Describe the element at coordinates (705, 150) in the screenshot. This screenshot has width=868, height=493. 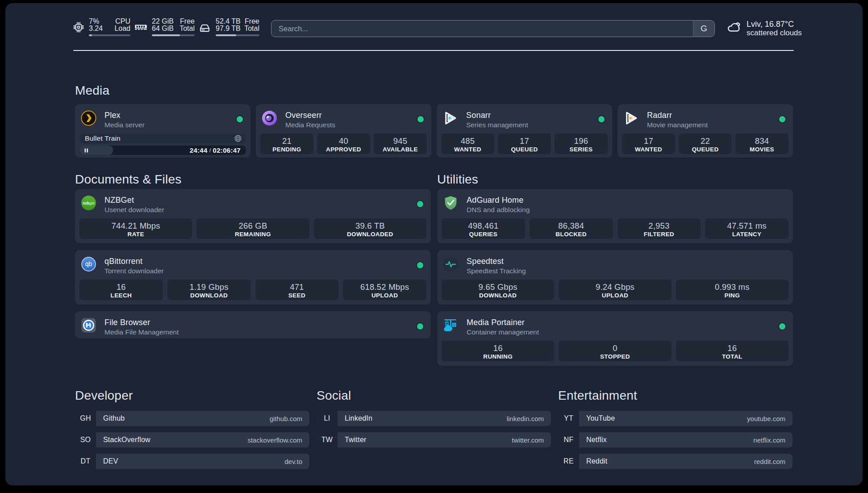
I see `stat-label: QUEUED` at that location.